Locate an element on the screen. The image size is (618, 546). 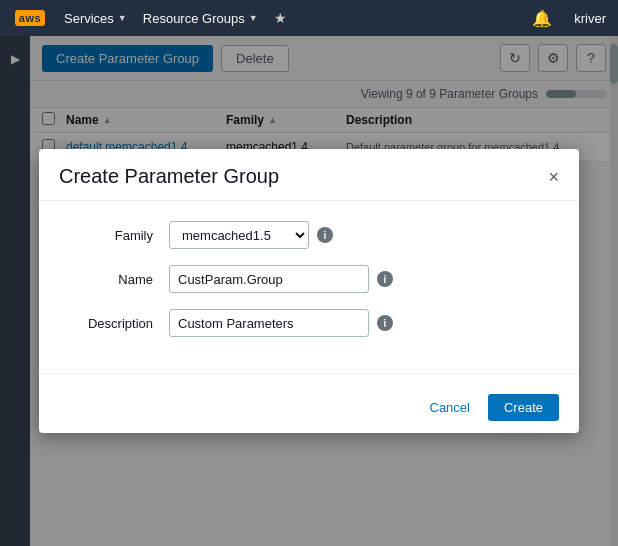
resource-groups-nav-link: Resource Groups ▼ is located at coordinates (200, 18).